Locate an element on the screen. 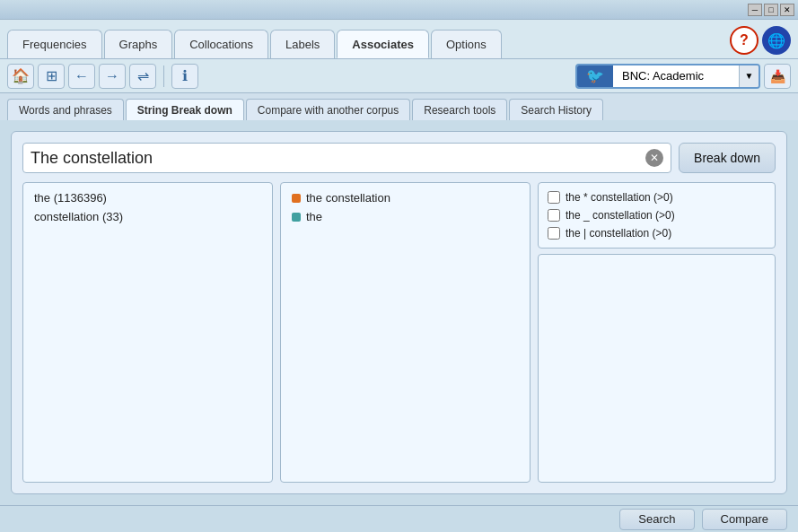 This screenshot has height=532, width=798. back-button: ← is located at coordinates (82, 76).